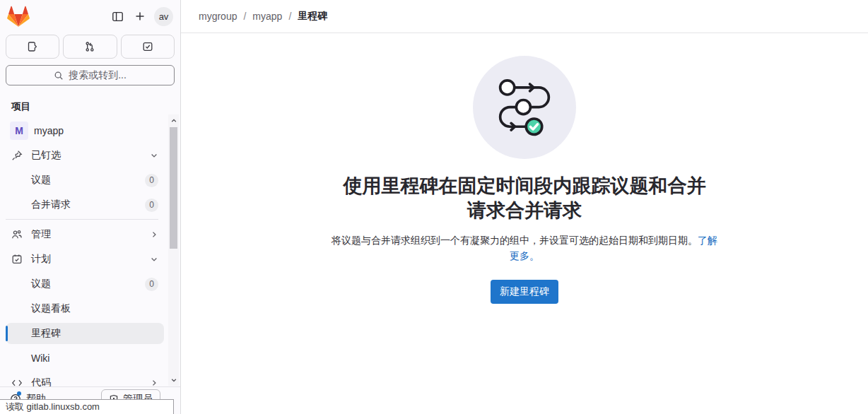 The height and width of the screenshot is (414, 868). What do you see at coordinates (85, 107) in the screenshot?
I see `nav-section-title: 项目` at bounding box center [85, 107].